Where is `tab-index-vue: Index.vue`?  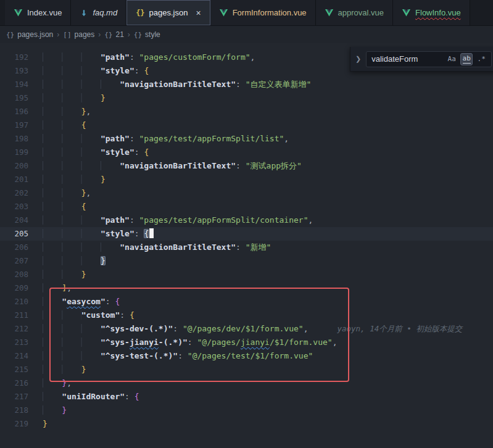 tab-index-vue: Index.vue is located at coordinates (38, 12).